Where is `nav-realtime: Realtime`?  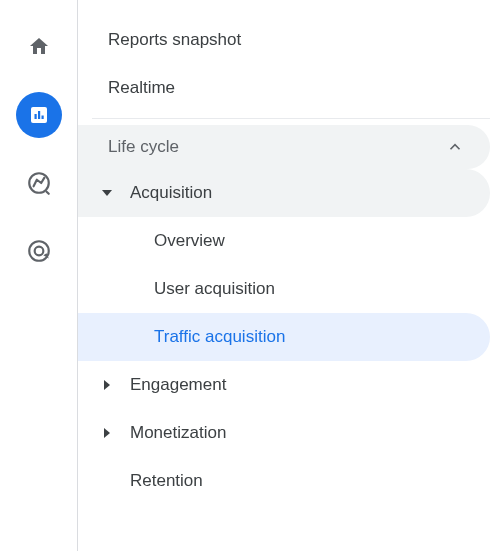
nav-realtime: Realtime is located at coordinates (284, 88).